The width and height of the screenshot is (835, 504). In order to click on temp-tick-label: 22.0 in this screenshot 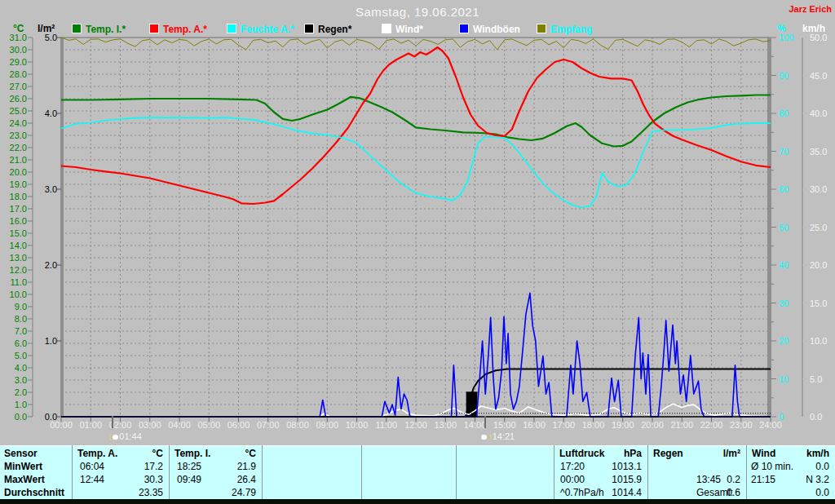, I will do `click(13, 148)`.